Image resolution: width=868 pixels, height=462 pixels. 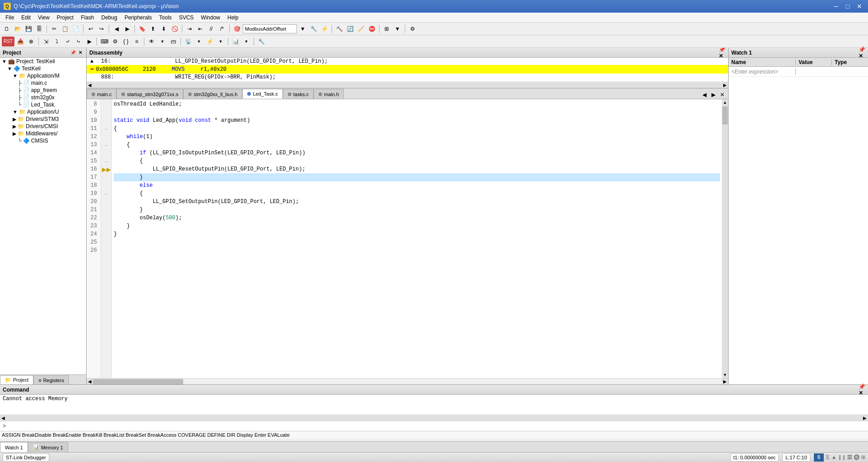 What do you see at coordinates (73, 53) in the screenshot?
I see `project-pin-btn: 📌` at bounding box center [73, 53].